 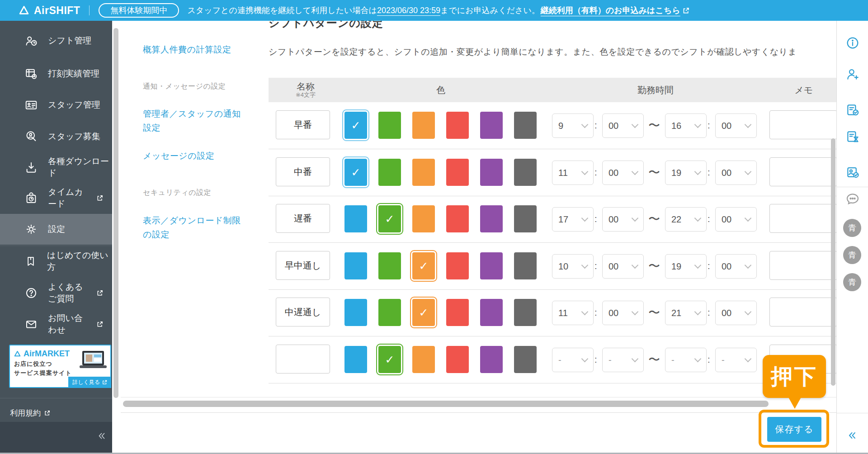 What do you see at coordinates (303, 265) in the screenshot?
I see `shift-name-input: 早中通し` at bounding box center [303, 265].